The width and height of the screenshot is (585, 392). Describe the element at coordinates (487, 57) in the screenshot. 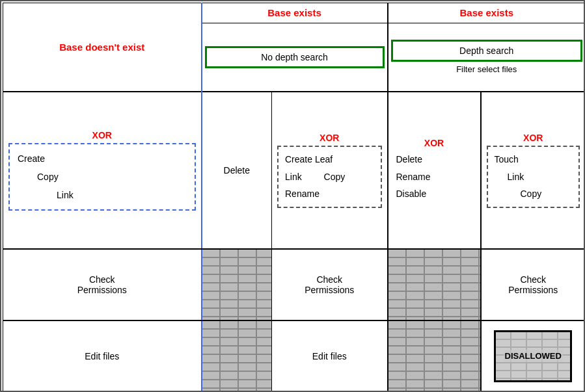

I see `depth-cell: Depth search Filter select files` at that location.